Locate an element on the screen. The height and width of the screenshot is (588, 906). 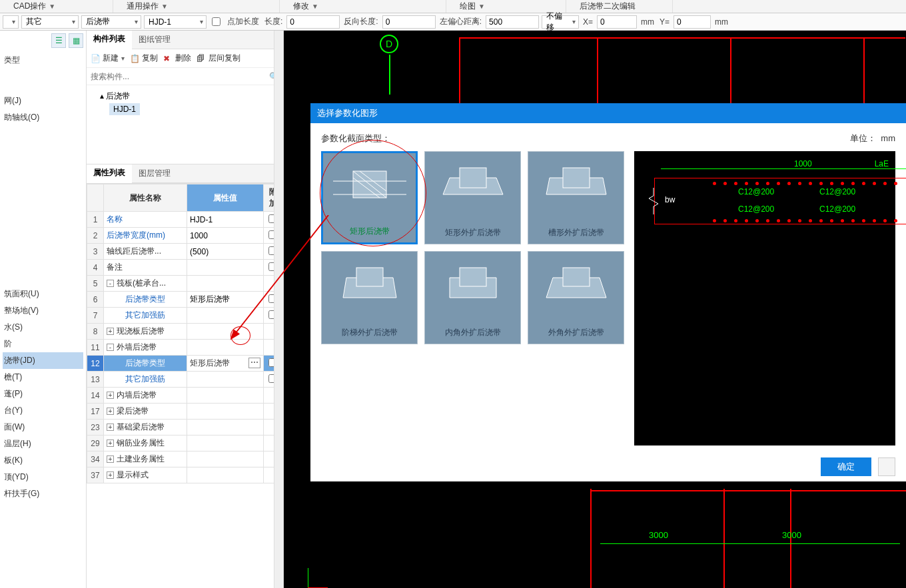
tab-postcast-edit: 后浇带二次编辑 is located at coordinates (620, 7).